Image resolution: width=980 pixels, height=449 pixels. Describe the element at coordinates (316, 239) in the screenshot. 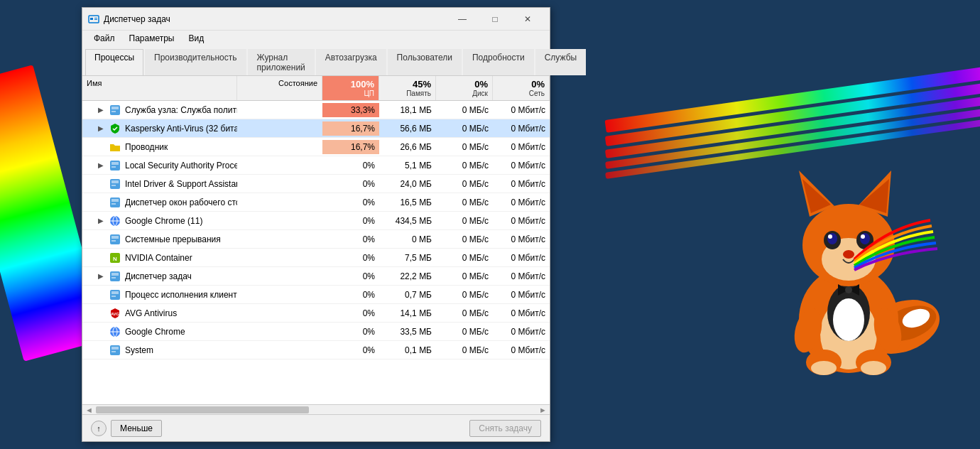

I see `table-row: Системные прерывания 0% 0 МБ 0 МБ/с 0 Мб…` at that location.